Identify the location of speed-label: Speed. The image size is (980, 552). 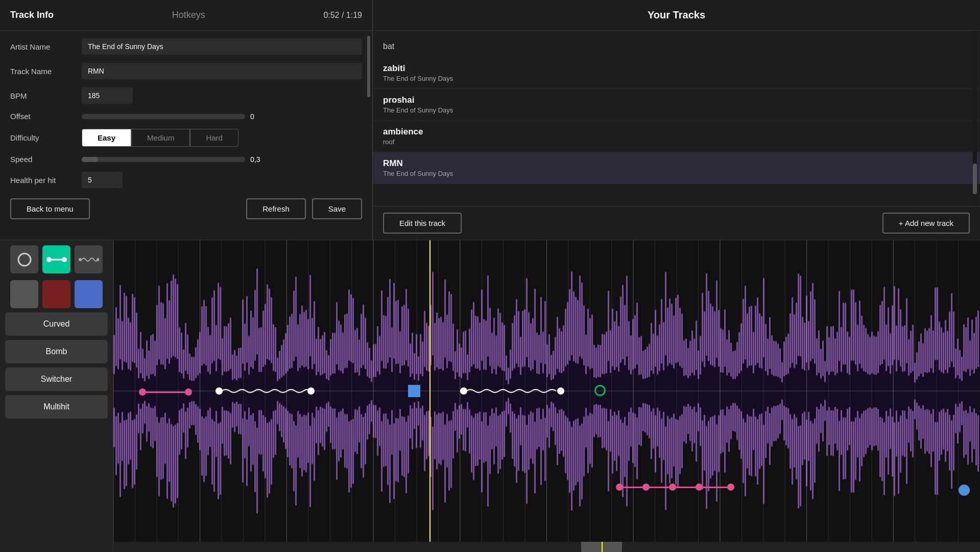
(46, 159).